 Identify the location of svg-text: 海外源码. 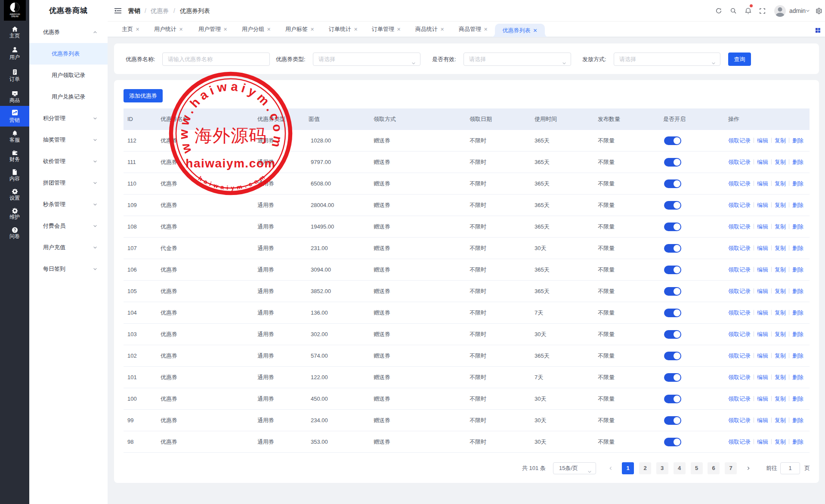
(231, 136).